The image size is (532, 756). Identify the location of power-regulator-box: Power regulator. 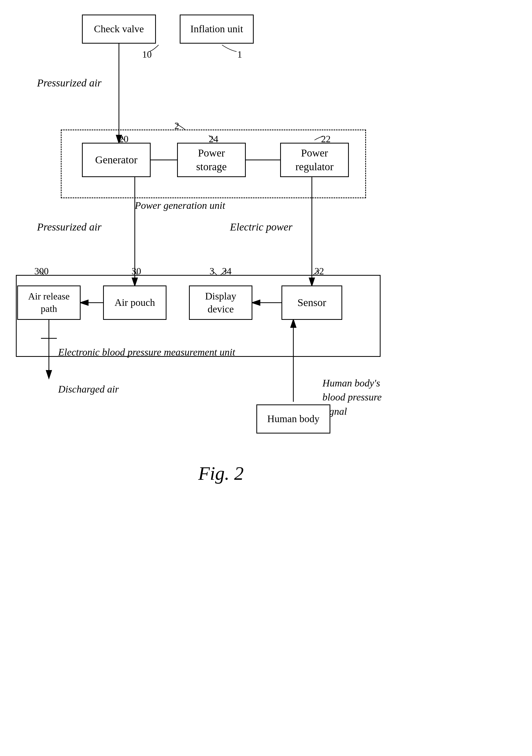
(315, 160).